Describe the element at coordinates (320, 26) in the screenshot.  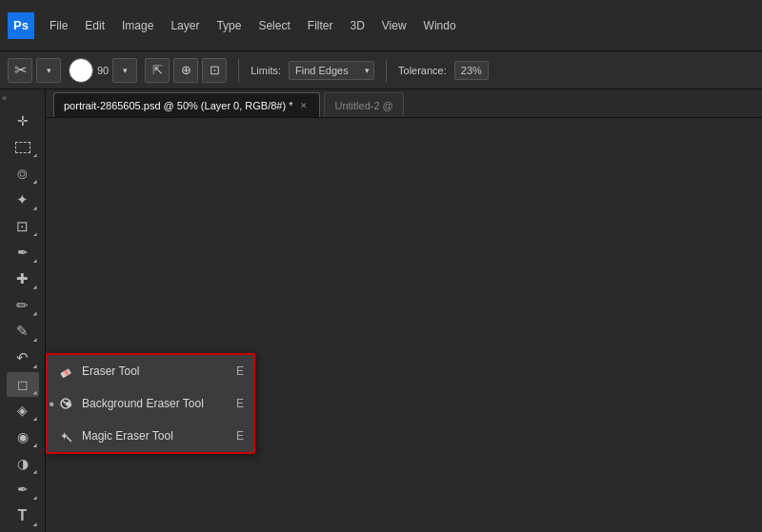
I see `menu-filter: Filter` at that location.